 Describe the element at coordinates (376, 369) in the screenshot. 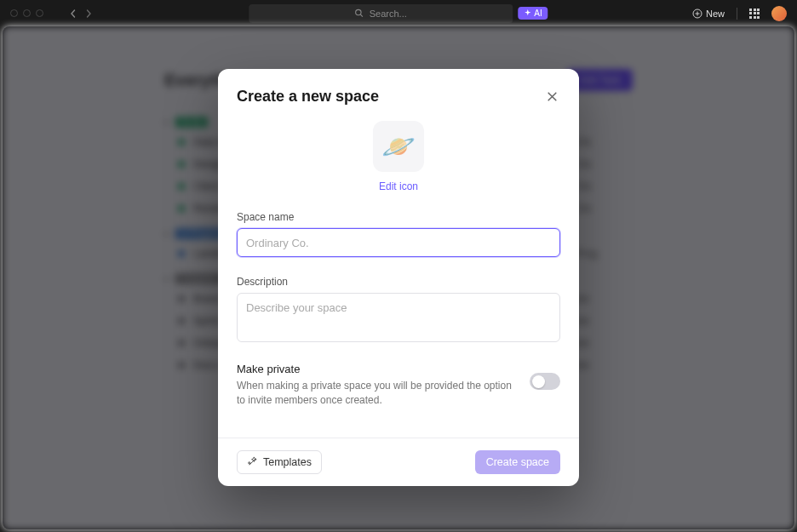

I see `make-private-title: Make private` at that location.